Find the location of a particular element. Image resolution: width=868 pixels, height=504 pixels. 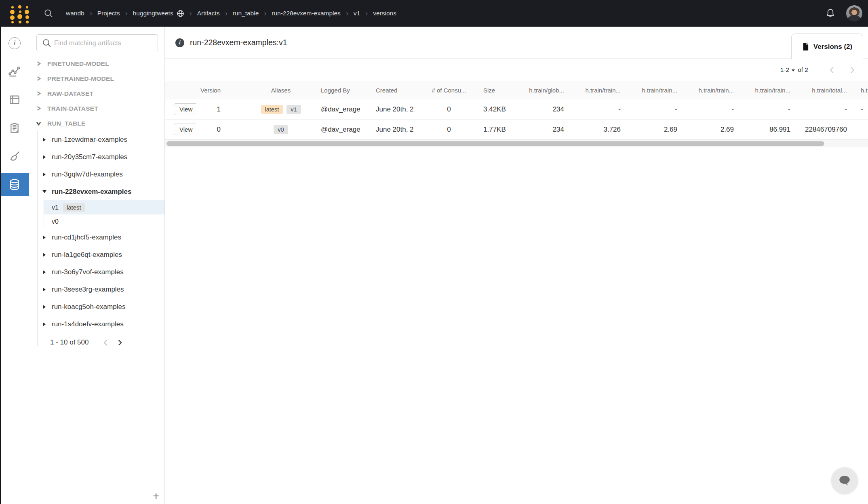

rows-per-page-dropdown: 1-2 is located at coordinates (789, 70).